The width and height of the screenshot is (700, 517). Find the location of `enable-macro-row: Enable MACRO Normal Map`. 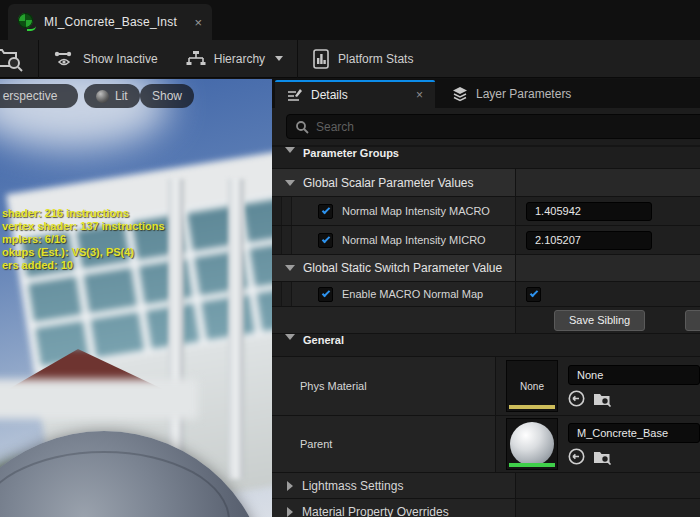

enable-macro-row: Enable MACRO Normal Map is located at coordinates (486, 294).